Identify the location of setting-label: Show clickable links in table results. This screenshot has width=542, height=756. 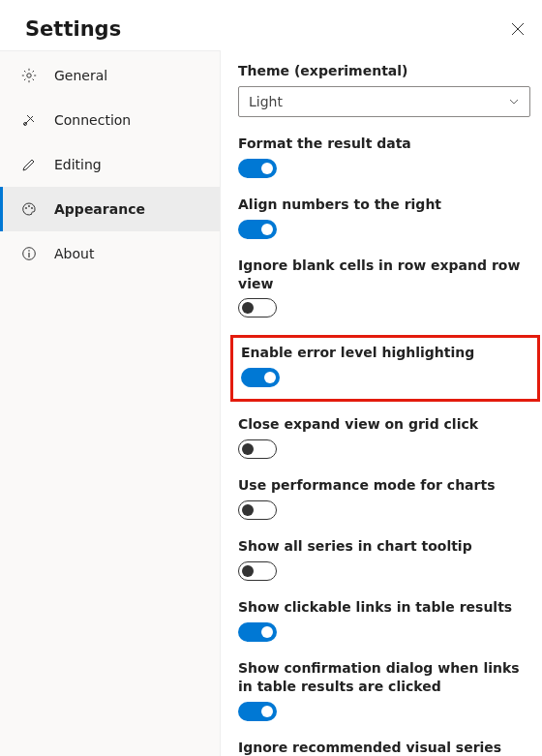
(385, 608).